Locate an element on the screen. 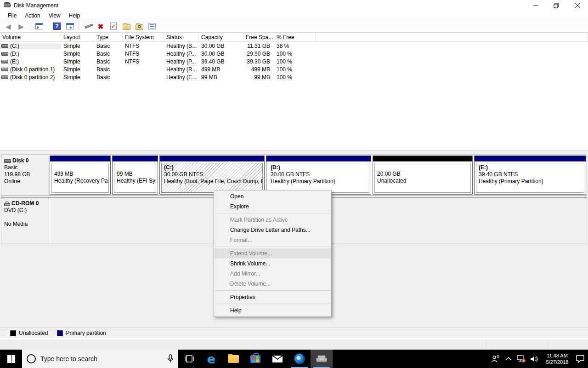 Image resolution: width=588 pixels, height=368 pixels. taskbar-clock: 11:48 AM 5/27/2018 is located at coordinates (557, 359).